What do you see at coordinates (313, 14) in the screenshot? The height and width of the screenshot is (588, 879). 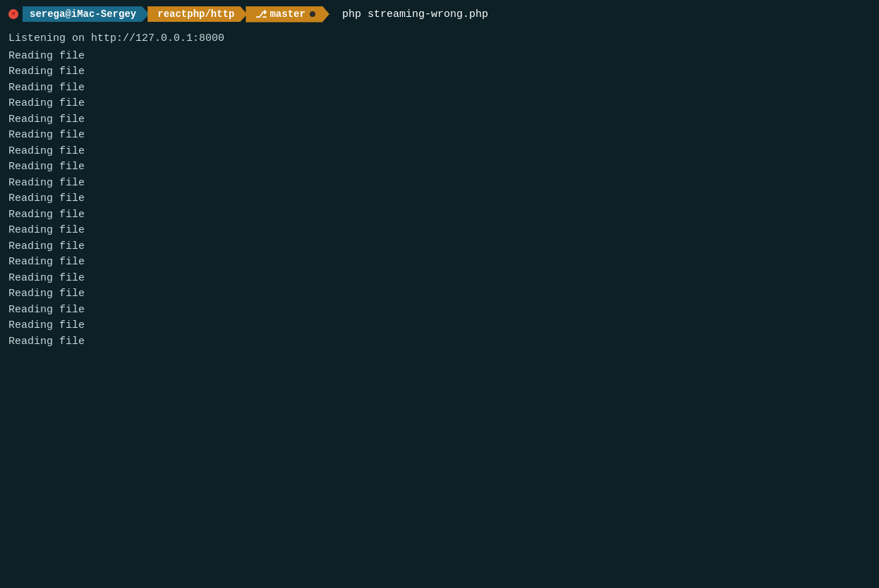 I see `dirty-indicator` at bounding box center [313, 14].